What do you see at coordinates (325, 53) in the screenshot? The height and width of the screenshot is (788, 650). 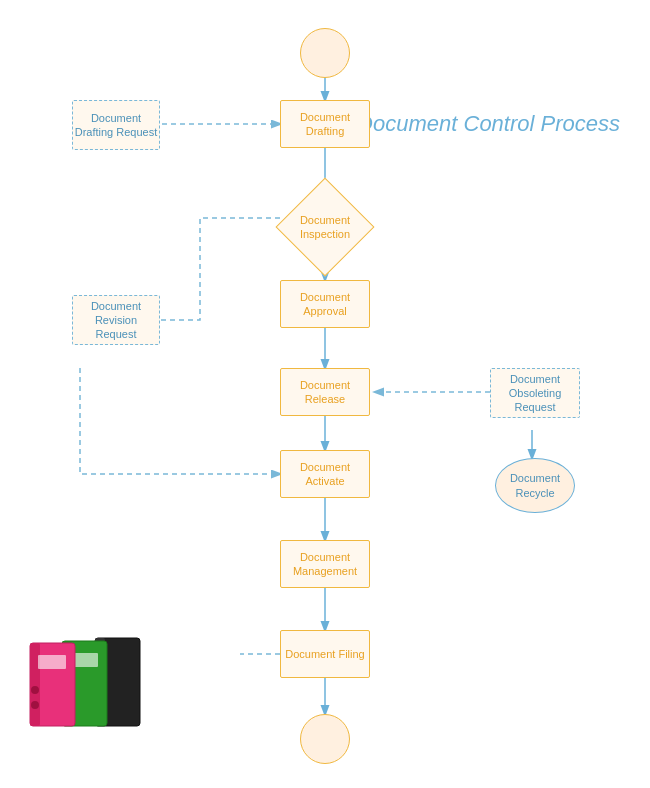 I see `start-circle` at bounding box center [325, 53].